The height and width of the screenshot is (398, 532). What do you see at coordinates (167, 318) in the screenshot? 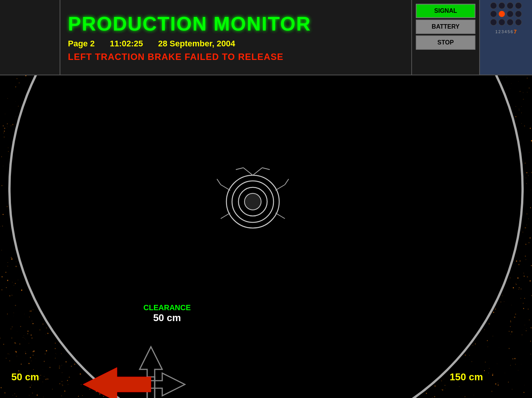
I see `clearance-value: 50 cm` at bounding box center [167, 318].